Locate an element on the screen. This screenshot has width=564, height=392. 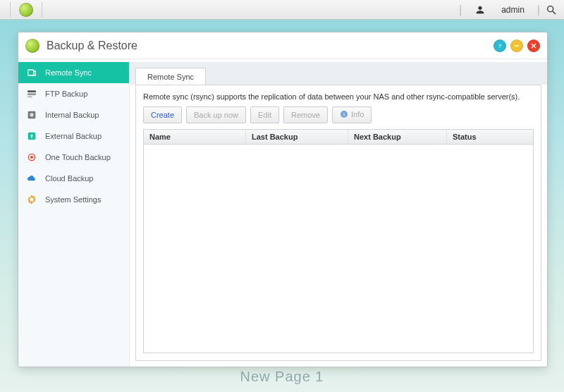
internal-disk-icon is located at coordinates (32, 115).